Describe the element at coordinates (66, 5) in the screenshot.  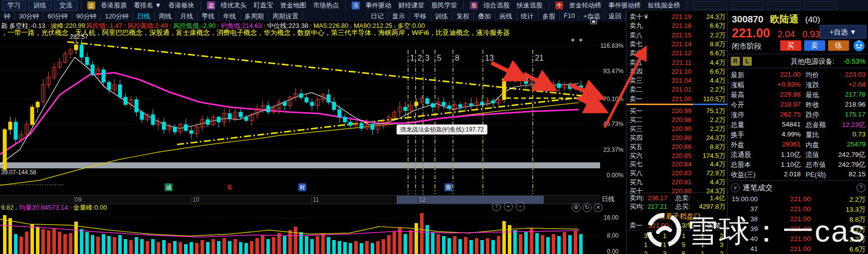
I see `toolbar-tab: 交流` at that location.